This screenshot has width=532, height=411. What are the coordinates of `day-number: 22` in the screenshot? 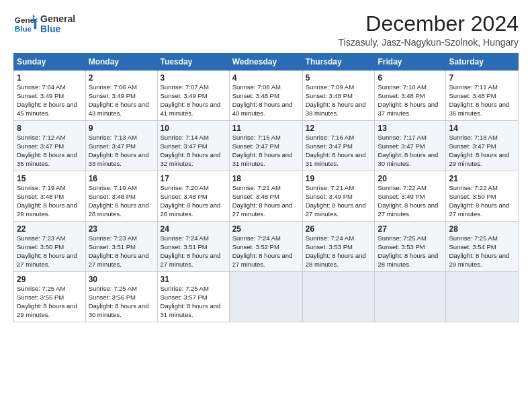 It's located at (50, 229).